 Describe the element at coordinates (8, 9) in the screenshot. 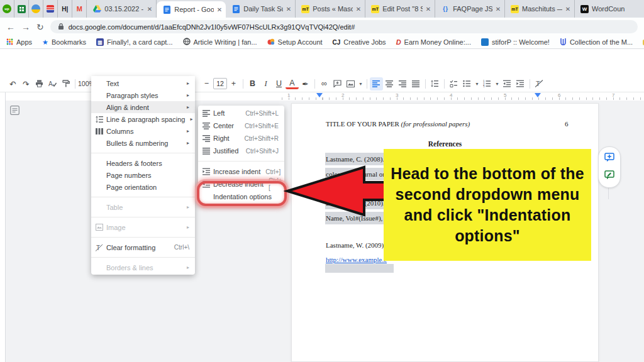

I see `pinned-tab-upwork: up` at that location.